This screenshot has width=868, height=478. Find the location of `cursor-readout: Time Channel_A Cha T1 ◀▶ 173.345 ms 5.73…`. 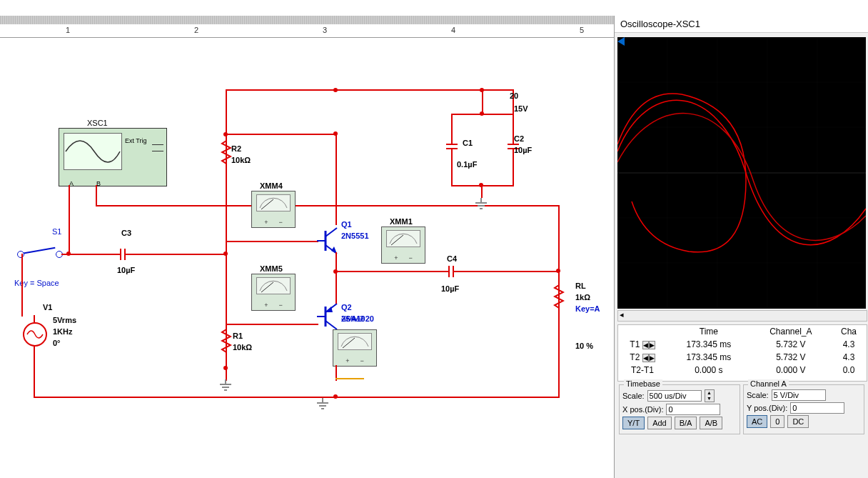

cursor-readout: Time Channel_A Cha T1 ◀▶ 173.345 ms 5.73… is located at coordinates (742, 353).